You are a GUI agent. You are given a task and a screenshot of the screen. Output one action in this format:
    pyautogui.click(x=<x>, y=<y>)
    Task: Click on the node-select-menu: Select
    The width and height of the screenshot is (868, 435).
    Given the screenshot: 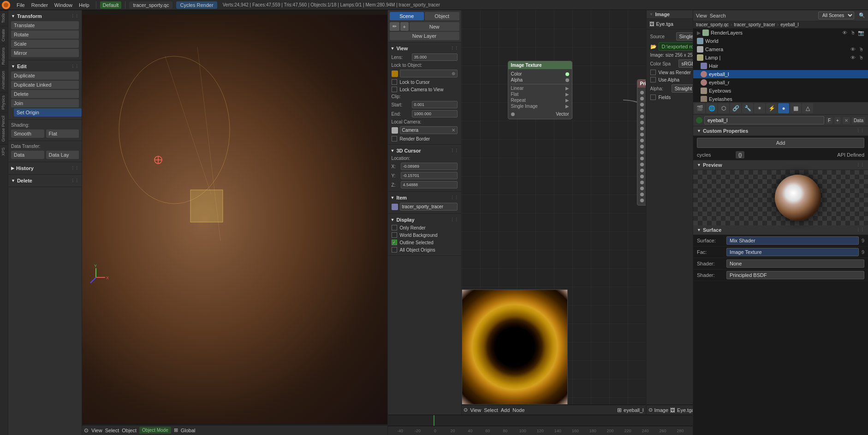 What is the action you would take?
    pyautogui.click(x=491, y=410)
    